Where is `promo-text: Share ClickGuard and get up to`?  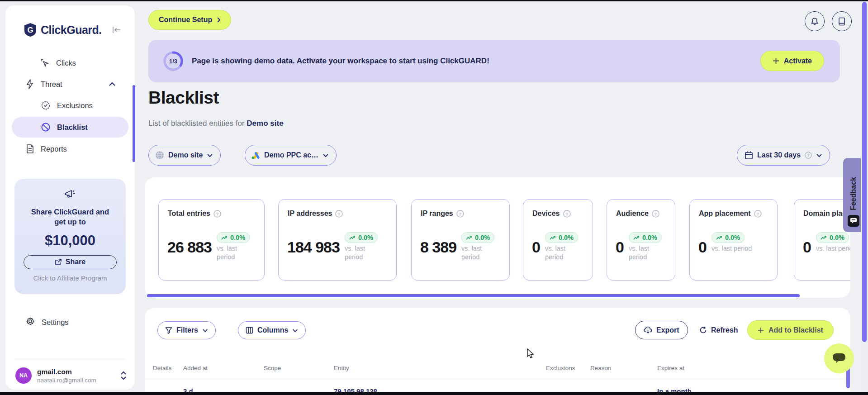 promo-text: Share ClickGuard and get up to is located at coordinates (70, 217).